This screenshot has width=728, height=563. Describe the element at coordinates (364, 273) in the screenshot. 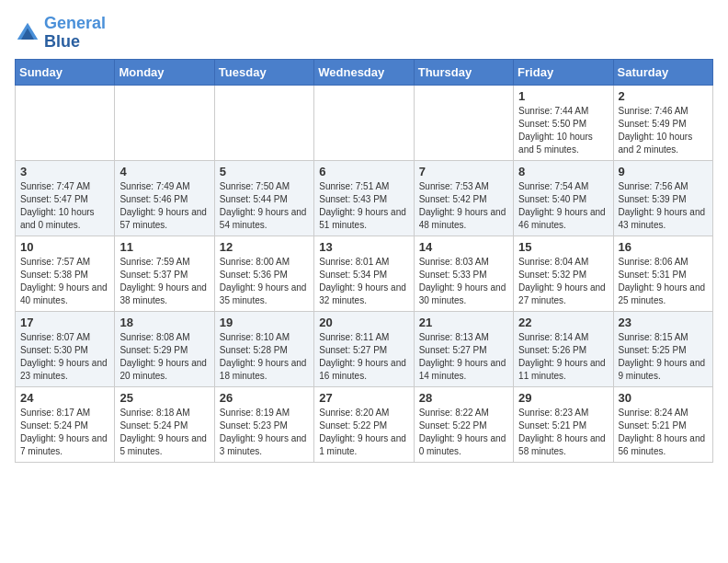

I see `calendar-cell: 13Sunrise: 8:01 AM Sunset: 5:34 PM Dayli…` at that location.